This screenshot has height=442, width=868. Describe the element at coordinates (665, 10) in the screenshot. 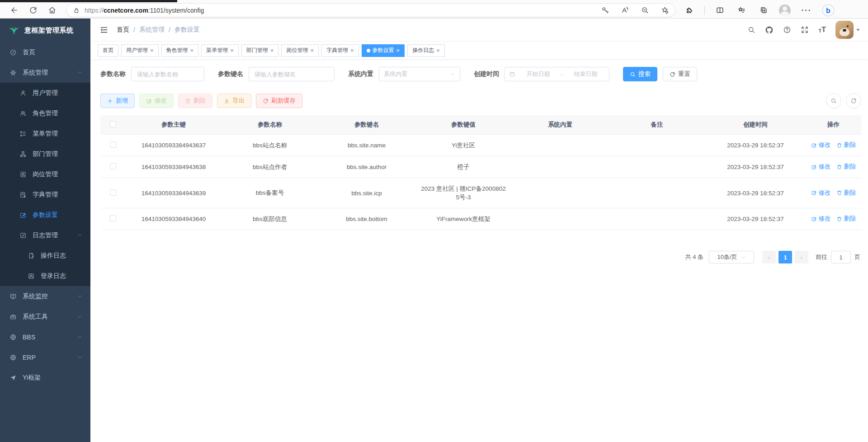

I see `add-favorite-button` at that location.